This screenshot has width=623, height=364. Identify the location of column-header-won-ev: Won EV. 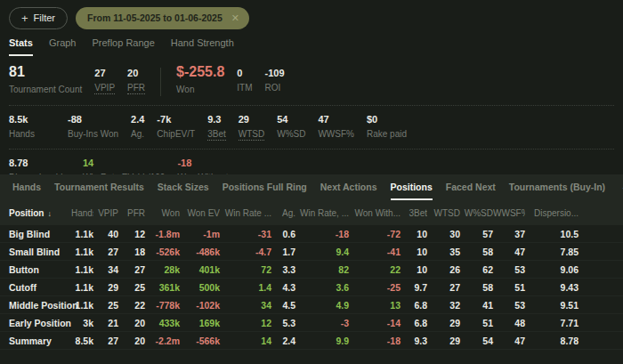
(199, 214).